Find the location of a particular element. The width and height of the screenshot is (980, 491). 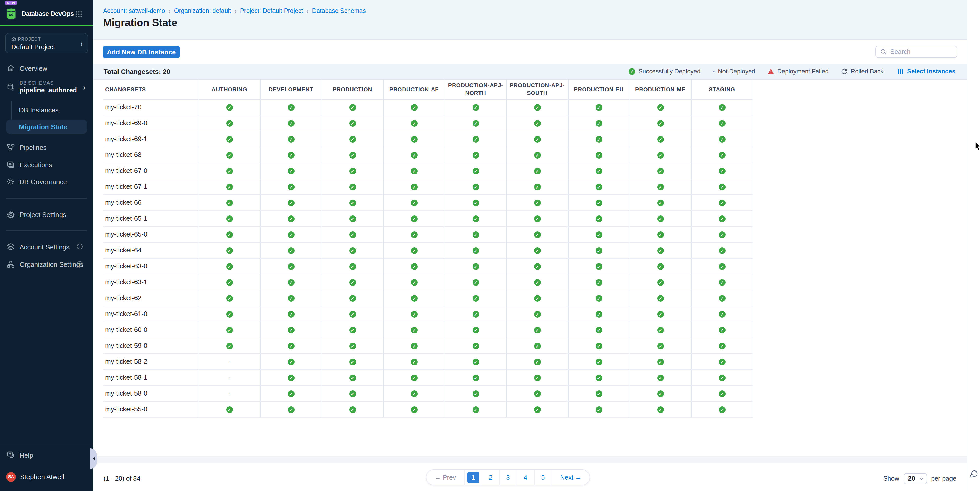

sidebar-item-migration-state: Migration State is located at coordinates (46, 127).